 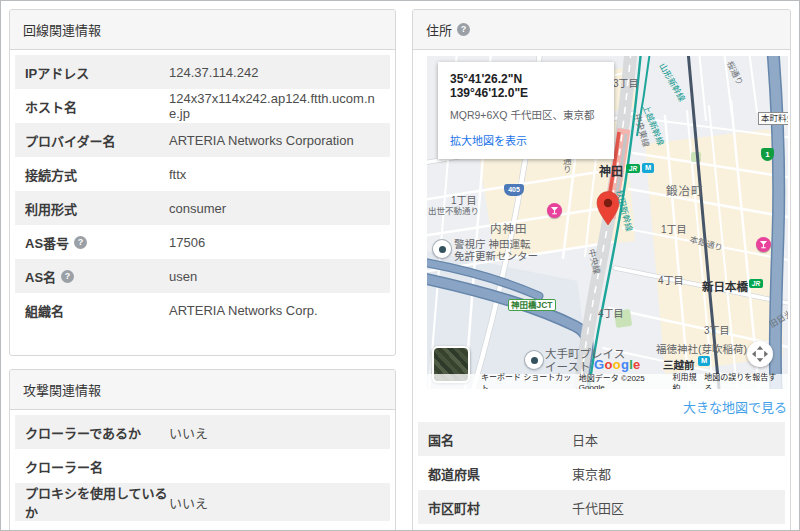 I want to click on table-row: IPアドレス 124.37.114.242, so click(x=202, y=72).